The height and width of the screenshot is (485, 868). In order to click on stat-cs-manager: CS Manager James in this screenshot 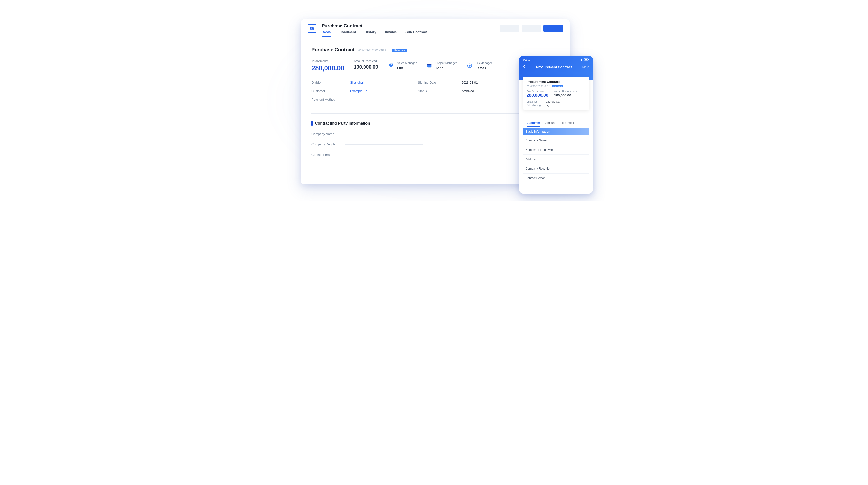, I will do `click(479, 65)`.